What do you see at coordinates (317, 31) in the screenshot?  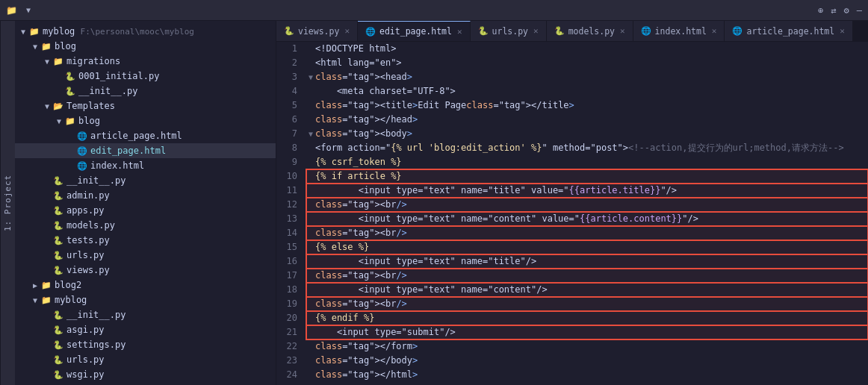 I see `tab-views-py: 🐍 views.py ✕` at bounding box center [317, 31].